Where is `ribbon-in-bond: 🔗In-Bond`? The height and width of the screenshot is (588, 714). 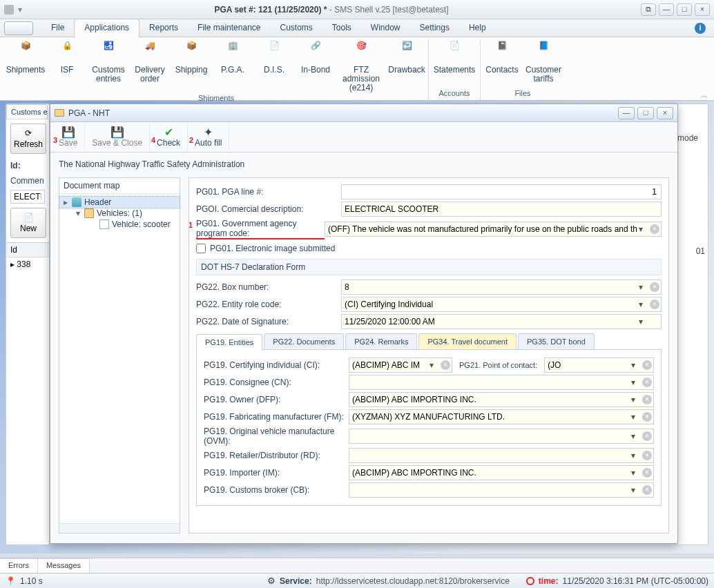 ribbon-in-bond: 🔗In-Bond is located at coordinates (316, 66).